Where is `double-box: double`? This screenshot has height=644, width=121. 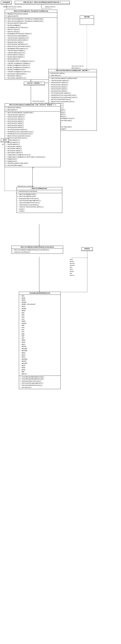 double-box: double is located at coordinates (87, 249).